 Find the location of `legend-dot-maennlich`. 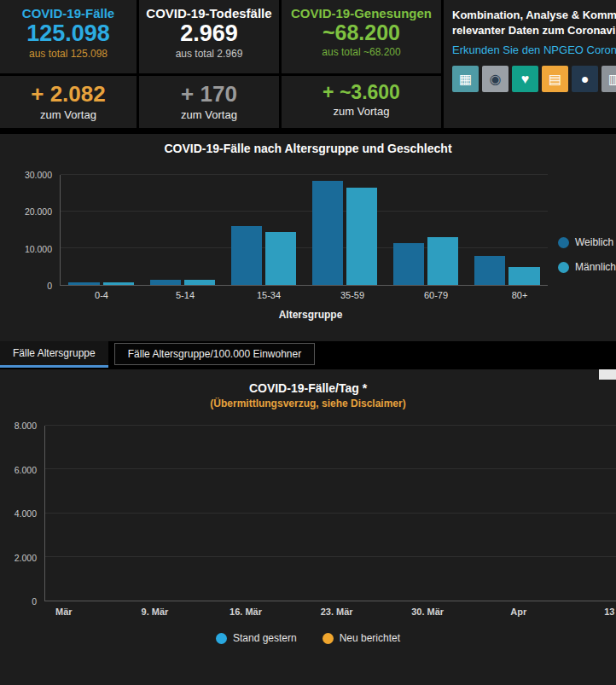

legend-dot-maennlich is located at coordinates (563, 268).